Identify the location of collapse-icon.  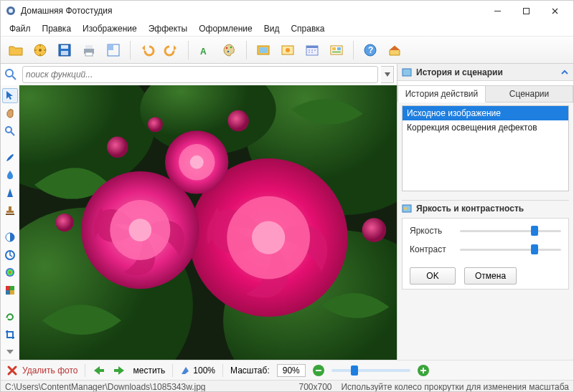
(565, 72).